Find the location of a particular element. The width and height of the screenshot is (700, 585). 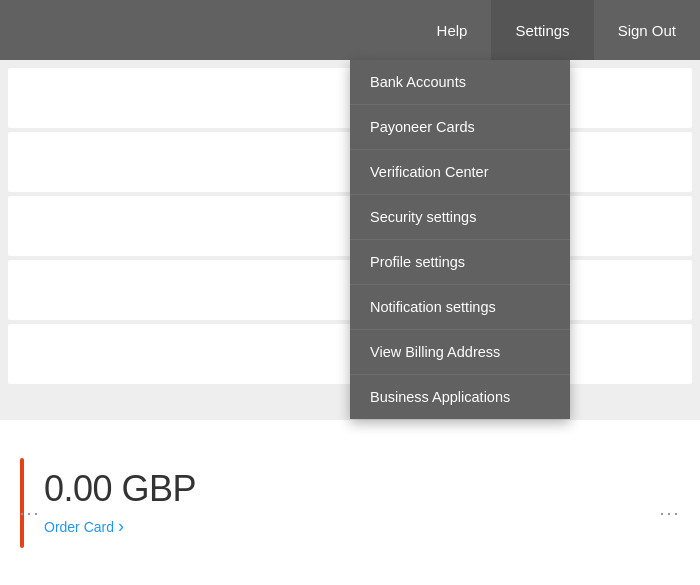

card-accent-border is located at coordinates (22, 503).